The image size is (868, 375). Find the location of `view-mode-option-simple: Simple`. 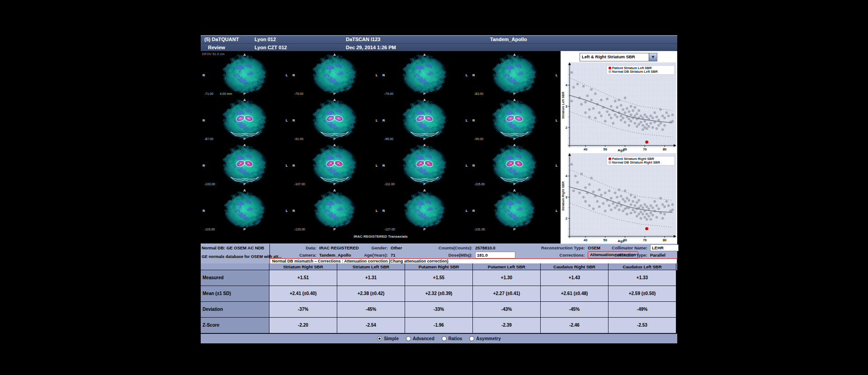

view-mode-option-simple: Simple is located at coordinates (388, 339).